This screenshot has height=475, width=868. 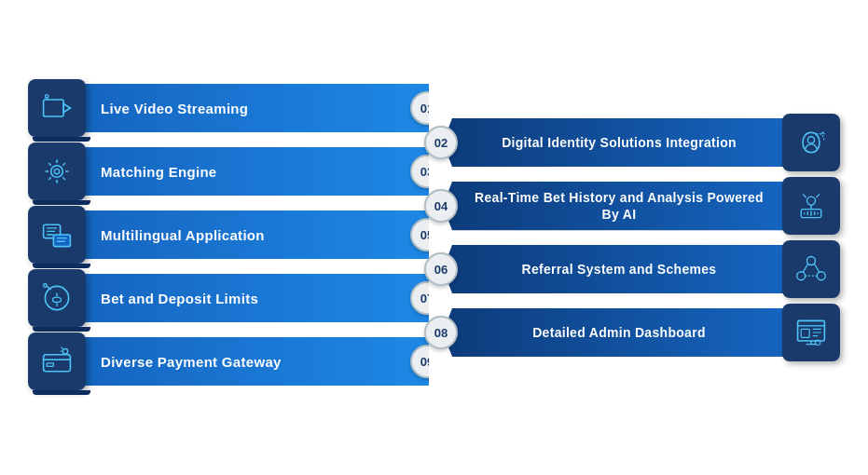 What do you see at coordinates (228, 108) in the screenshot?
I see `list-item: Live Video Streaming 01` at bounding box center [228, 108].